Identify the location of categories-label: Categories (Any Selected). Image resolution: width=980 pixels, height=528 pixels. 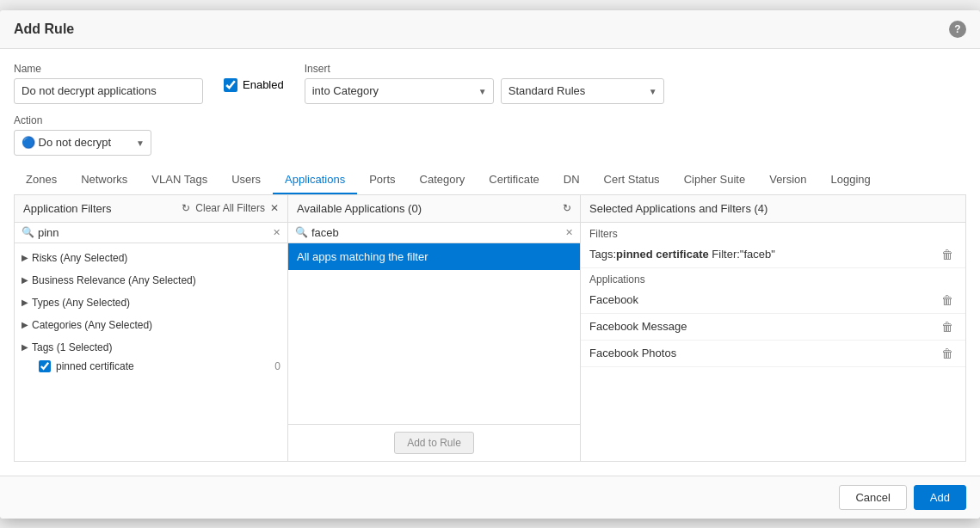
(92, 325).